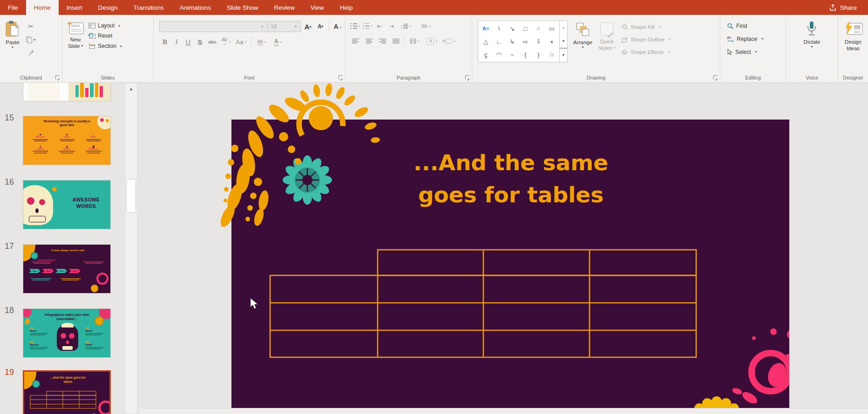 This screenshot has height=414, width=868. I want to click on shape-arrow-down: ⇩, so click(538, 41).